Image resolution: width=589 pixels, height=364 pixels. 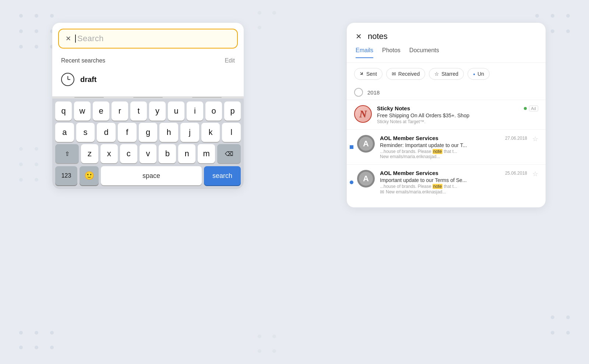 What do you see at coordinates (479, 74) in the screenshot?
I see `chip-unread: ● Un` at bounding box center [479, 74].